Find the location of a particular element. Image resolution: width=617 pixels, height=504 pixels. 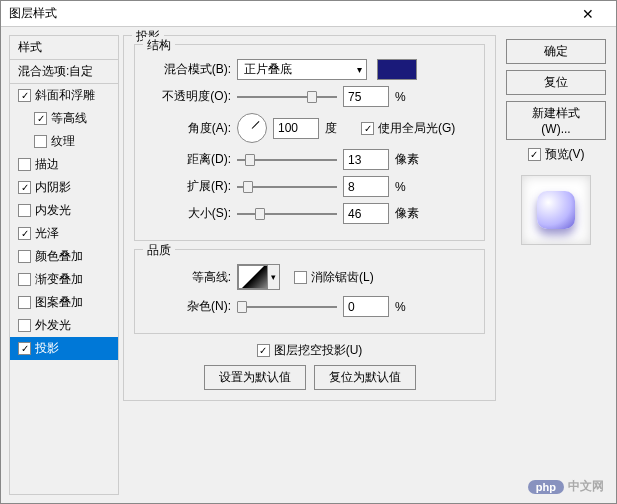

contour-swatch-icon is located at coordinates (253, 277).